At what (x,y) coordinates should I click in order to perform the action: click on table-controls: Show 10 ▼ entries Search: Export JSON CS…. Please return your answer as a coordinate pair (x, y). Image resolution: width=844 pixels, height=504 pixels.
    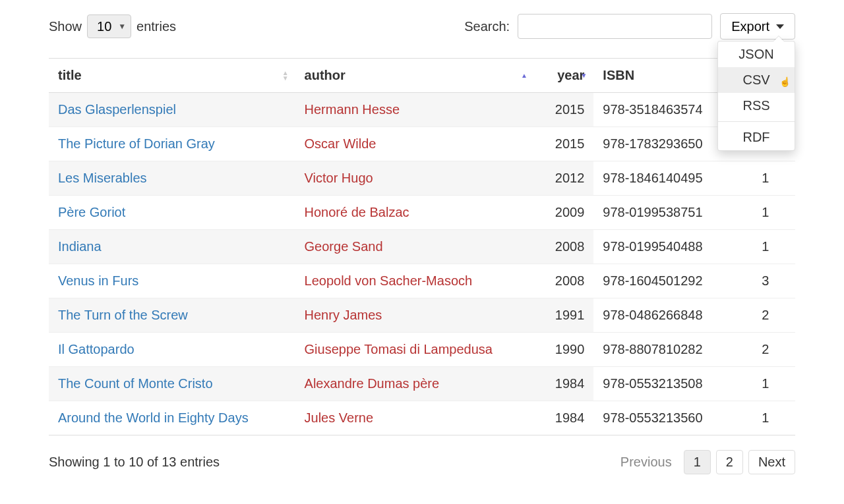
    Looking at the image, I should click on (422, 26).